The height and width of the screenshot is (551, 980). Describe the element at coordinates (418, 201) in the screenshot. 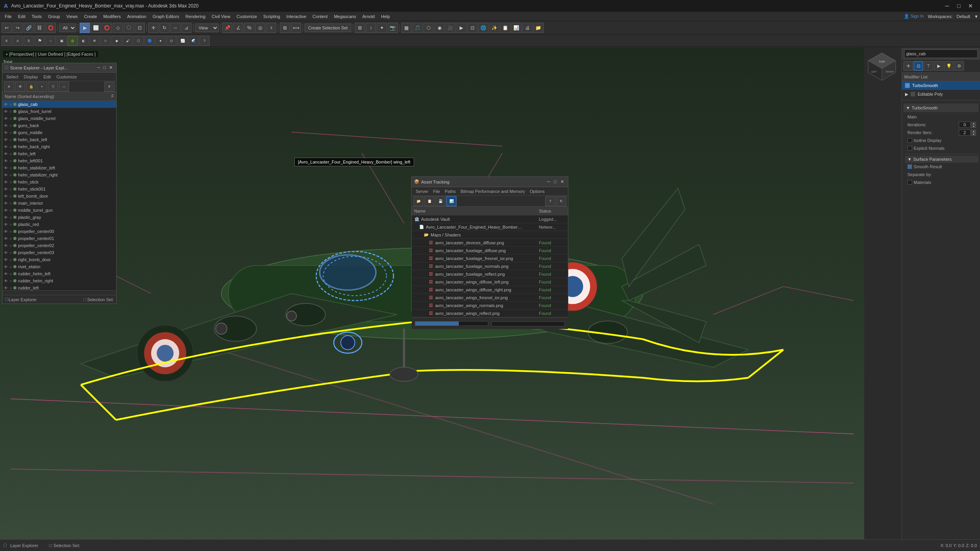

I see `at-tb1: 📁` at that location.